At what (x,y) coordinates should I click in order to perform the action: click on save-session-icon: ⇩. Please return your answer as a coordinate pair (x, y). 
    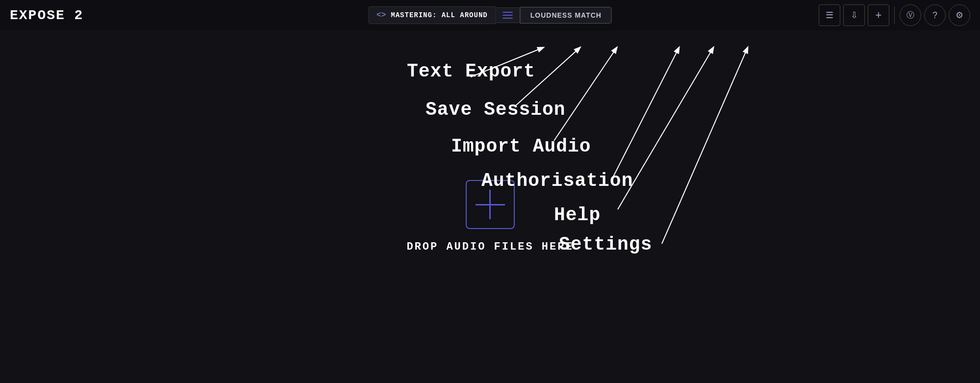
    Looking at the image, I should click on (854, 15).